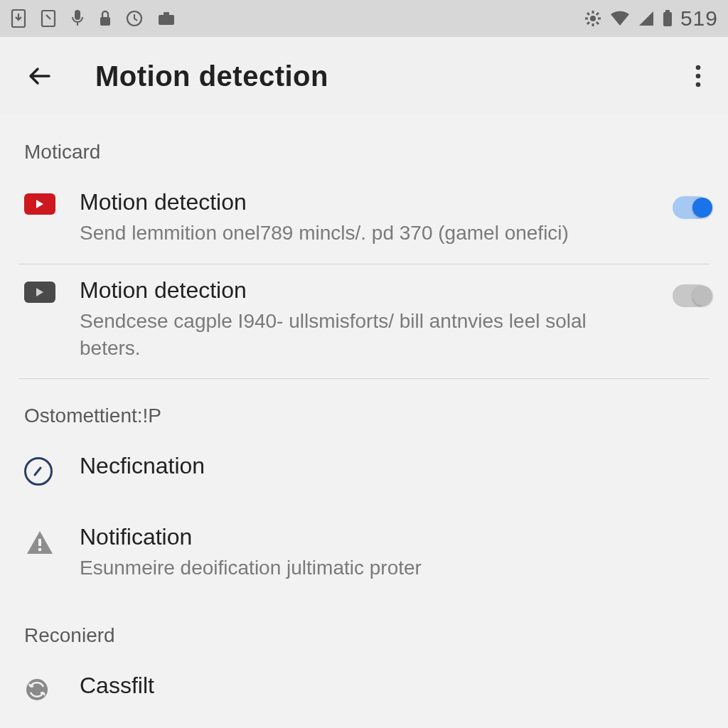  What do you see at coordinates (593, 18) in the screenshot?
I see `settings-gear-icon` at bounding box center [593, 18].